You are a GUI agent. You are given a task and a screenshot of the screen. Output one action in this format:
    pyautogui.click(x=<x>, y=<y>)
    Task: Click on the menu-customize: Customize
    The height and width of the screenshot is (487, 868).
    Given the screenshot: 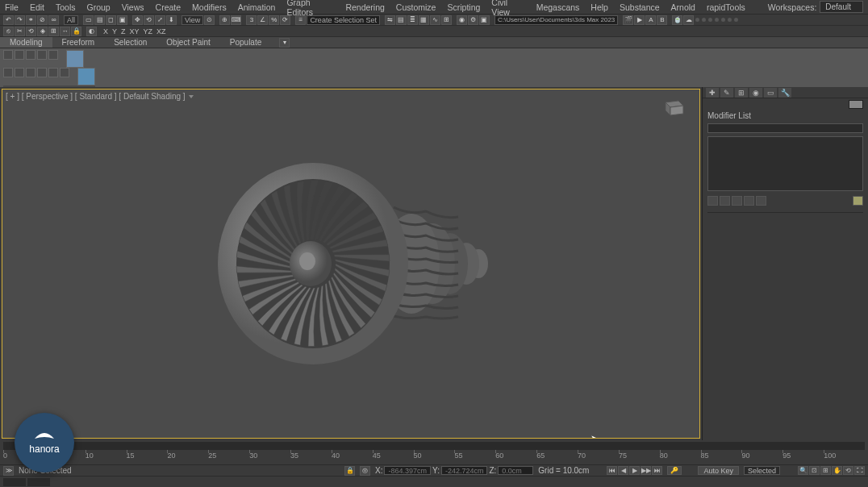 What is the action you would take?
    pyautogui.click(x=416, y=7)
    